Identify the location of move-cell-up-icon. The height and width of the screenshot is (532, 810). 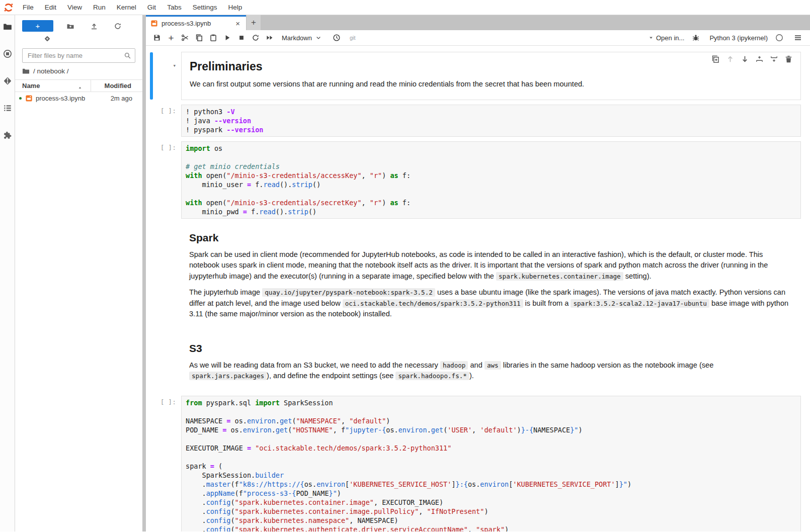
(730, 59).